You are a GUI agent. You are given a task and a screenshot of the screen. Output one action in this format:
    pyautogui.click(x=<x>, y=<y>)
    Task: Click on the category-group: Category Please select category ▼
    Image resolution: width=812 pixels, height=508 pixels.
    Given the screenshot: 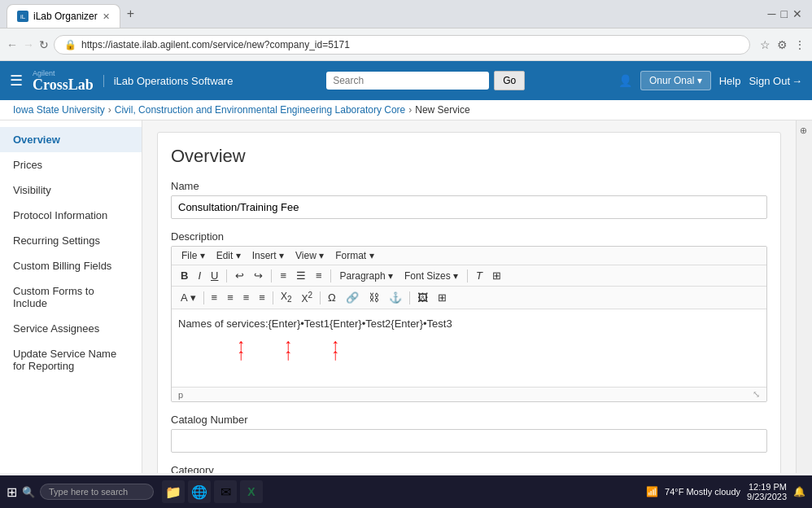 What is the action you would take?
    pyautogui.click(x=469, y=469)
    